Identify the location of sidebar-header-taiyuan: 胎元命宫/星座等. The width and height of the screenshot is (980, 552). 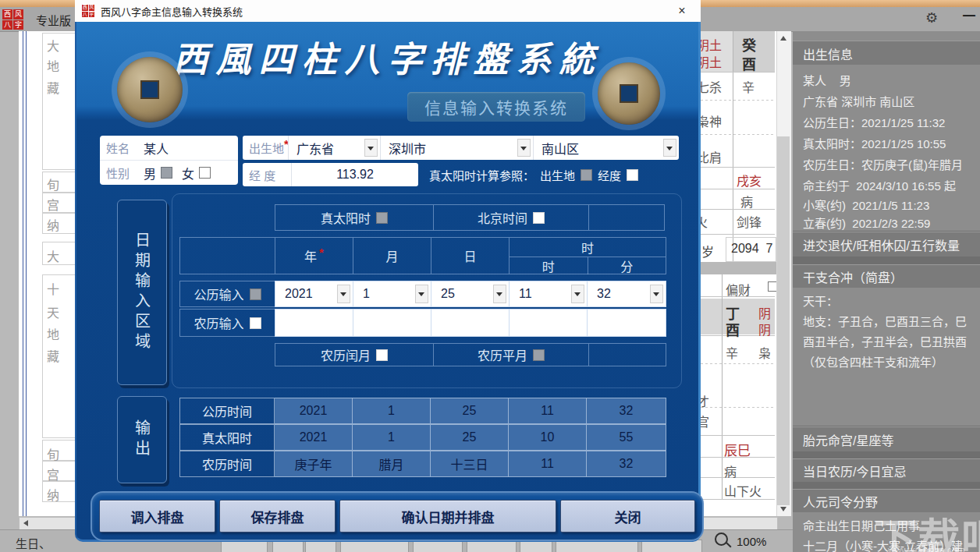
(886, 439).